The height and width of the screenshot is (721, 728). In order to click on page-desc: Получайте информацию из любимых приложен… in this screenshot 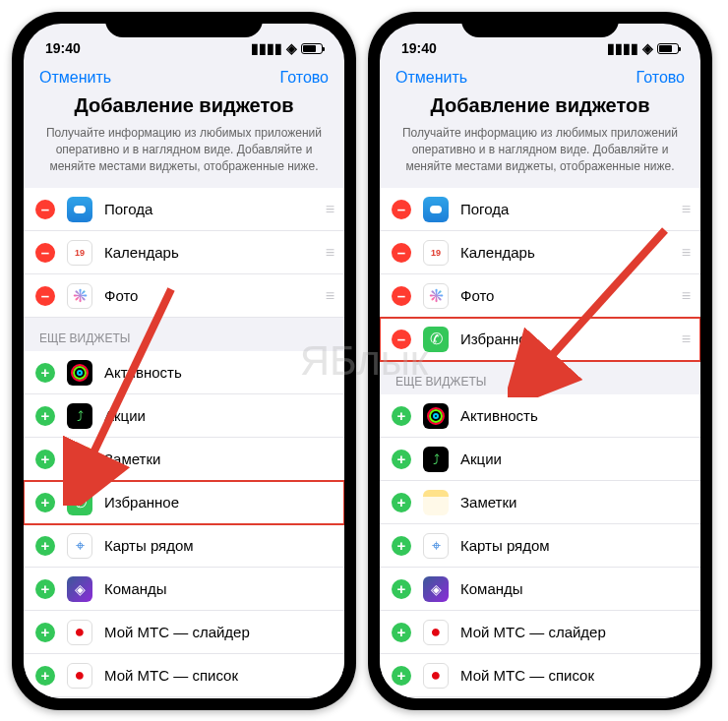, I will do `click(184, 150)`.